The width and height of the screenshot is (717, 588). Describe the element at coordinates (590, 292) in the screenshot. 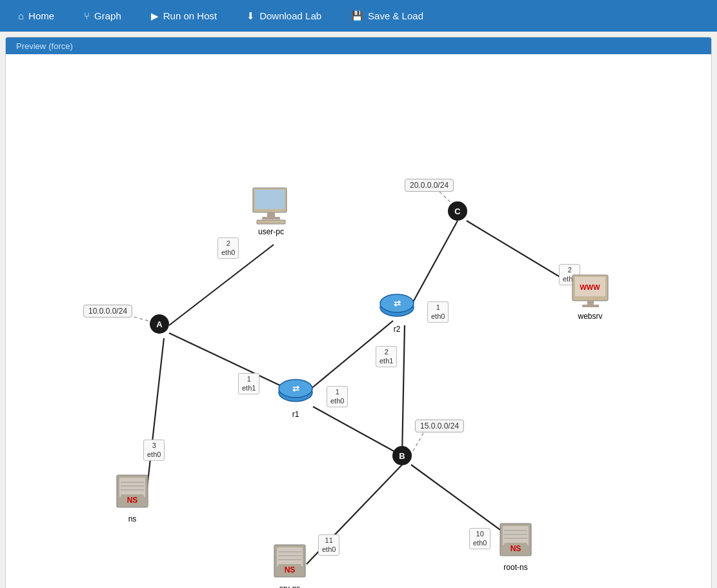

I see `websrv-icon: WWW` at that location.